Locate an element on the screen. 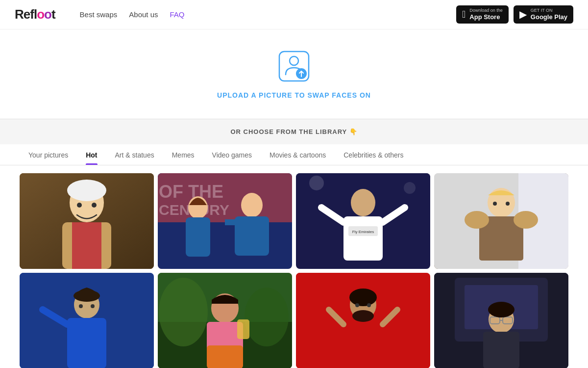 This screenshot has width=588, height=368. superhero-image: OF THE CENTURY is located at coordinates (225, 221).